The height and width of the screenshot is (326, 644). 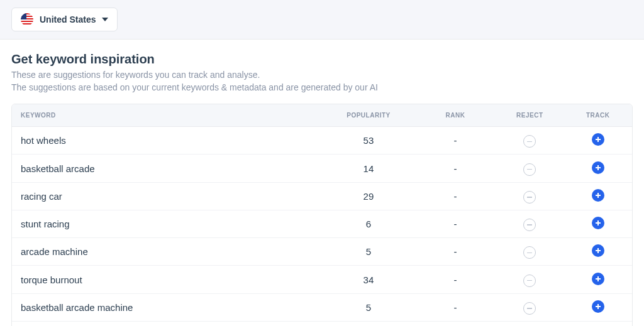 What do you see at coordinates (598, 116) in the screenshot?
I see `column-header-track: TRACK` at bounding box center [598, 116].